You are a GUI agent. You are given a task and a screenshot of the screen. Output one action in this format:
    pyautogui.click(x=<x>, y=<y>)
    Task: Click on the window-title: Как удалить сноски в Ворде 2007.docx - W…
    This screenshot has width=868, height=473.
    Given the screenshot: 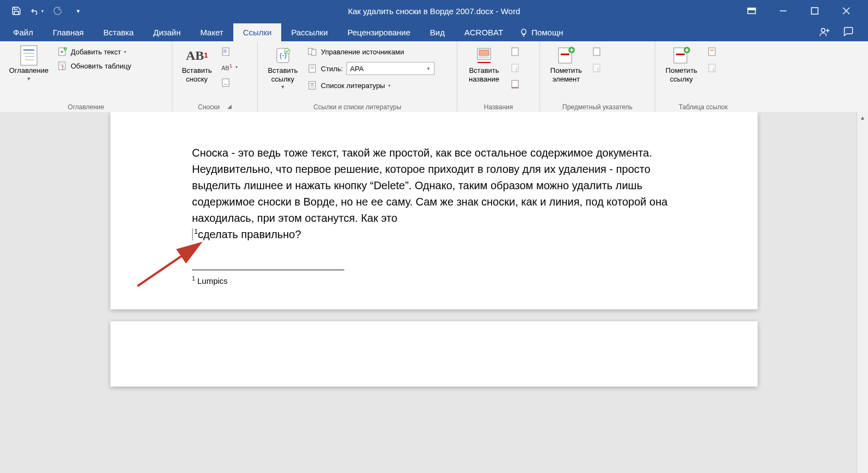 What is the action you would take?
    pyautogui.click(x=434, y=11)
    